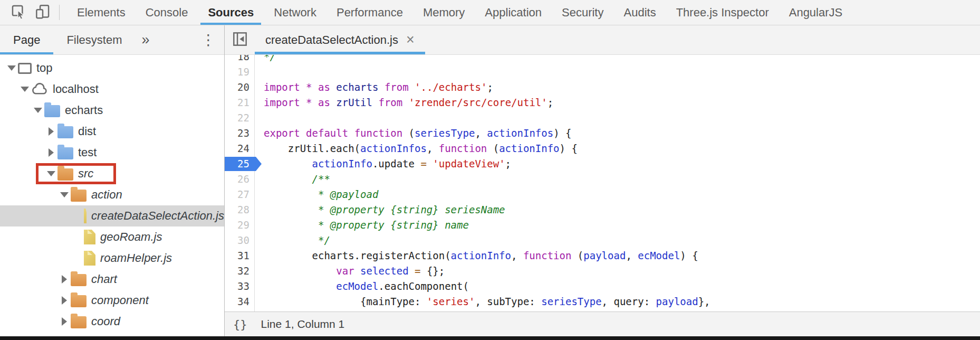 Image resolution: width=980 pixels, height=340 pixels. I want to click on code-line-22: 22, so click(602, 118).